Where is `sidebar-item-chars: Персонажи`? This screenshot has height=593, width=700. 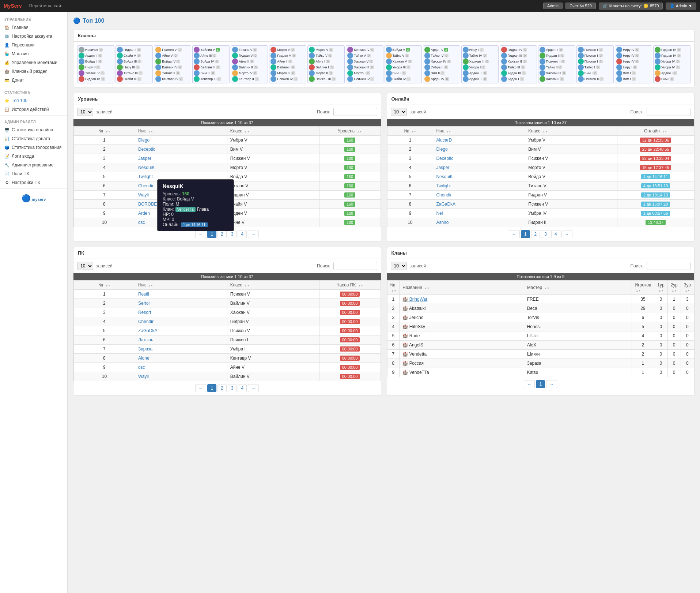
sidebar-item-chars: Персонажи is located at coordinates (34, 45).